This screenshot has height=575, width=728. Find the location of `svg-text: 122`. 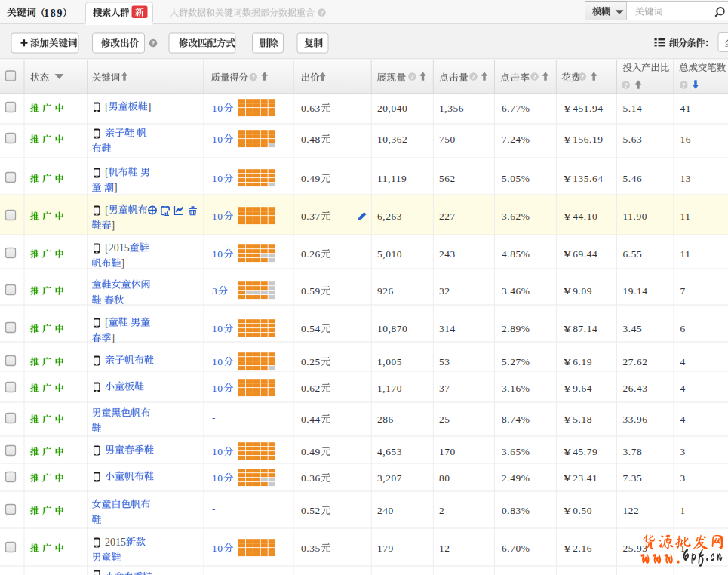

svg-text: 122 is located at coordinates (631, 510).